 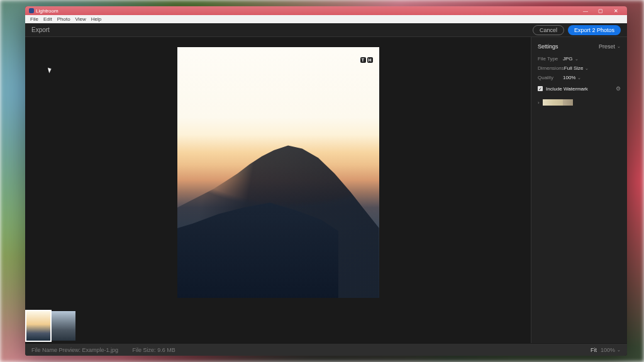 What do you see at coordinates (571, 59) in the screenshot?
I see `file-type-value: JPG ⌄` at bounding box center [571, 59].